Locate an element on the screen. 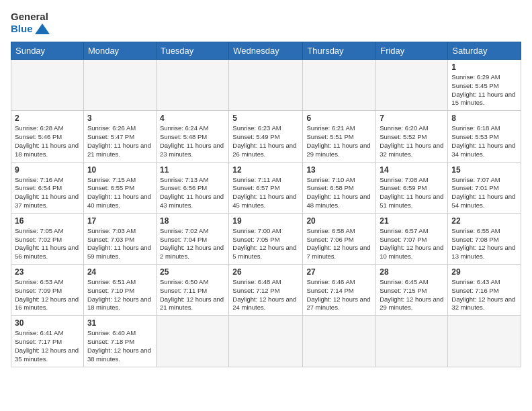  day-number: 31 is located at coordinates (120, 323).